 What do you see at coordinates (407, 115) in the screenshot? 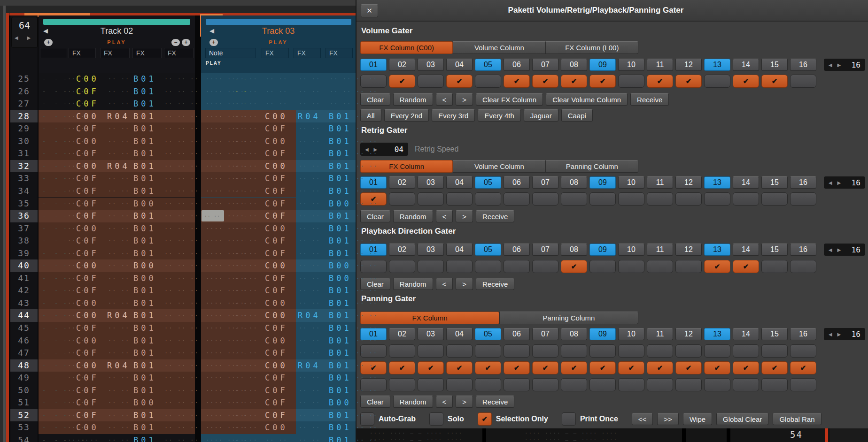
I see `every-2nd-button: Every 2nd` at bounding box center [407, 115].